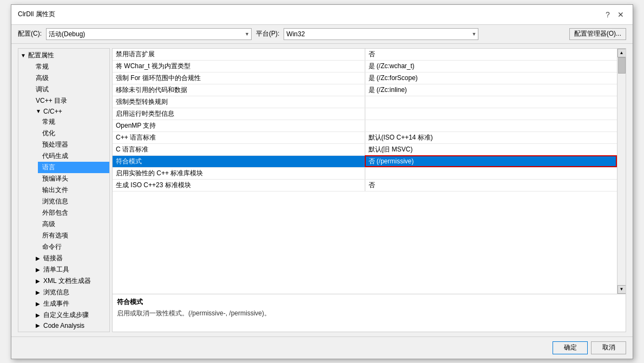 Image resolution: width=644 pixels, height=363 pixels. I want to click on tree-root: ▼ 配置属性 常规 高级 调试 VC++ 目录 ▼ C/C++ 常规 优化, so click(64, 190).